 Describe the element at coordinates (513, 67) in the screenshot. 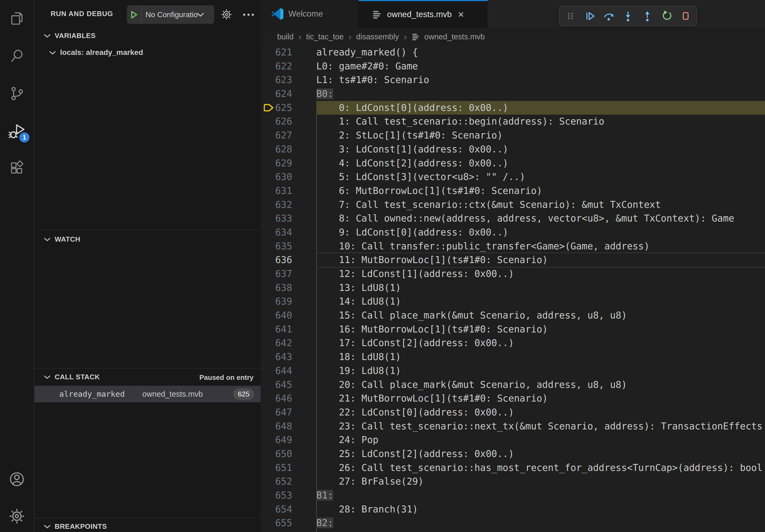

I see `code-line: 622L0: game#2#0: Game` at that location.